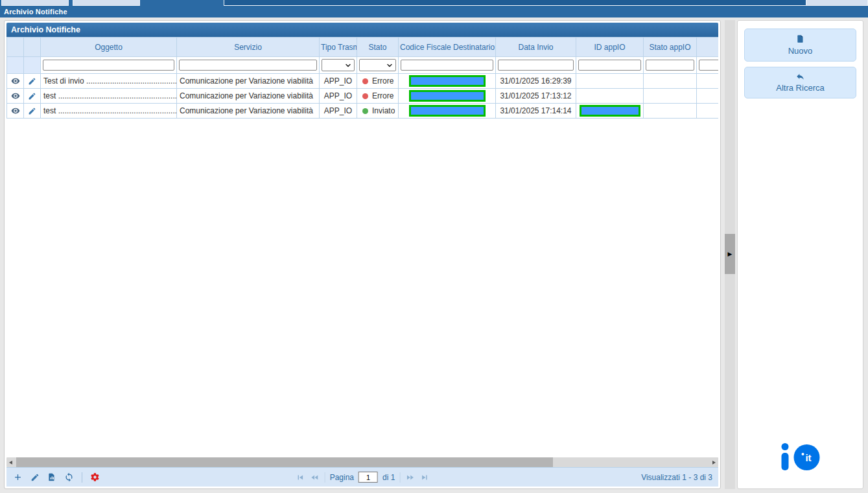 Image resolution: width=868 pixels, height=493 pixels. Describe the element at coordinates (730, 254) in the screenshot. I see `splitter-handle: ▶` at that location.